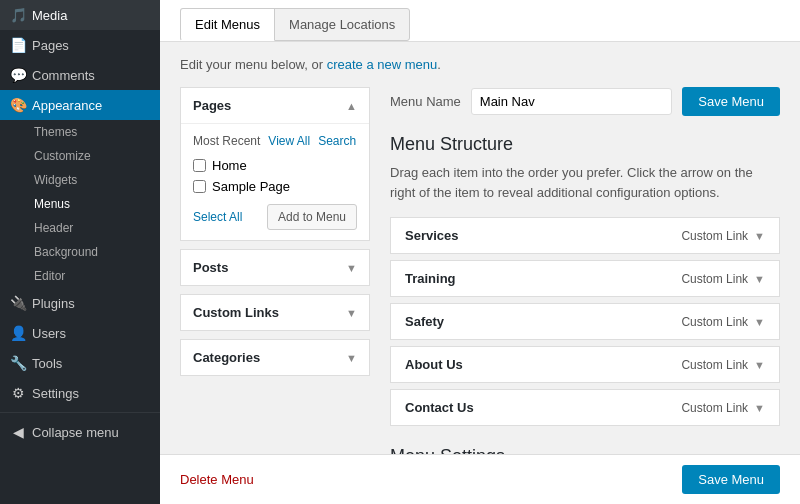 This screenshot has height=504, width=800. I want to click on comments-icon: 💬, so click(18, 75).